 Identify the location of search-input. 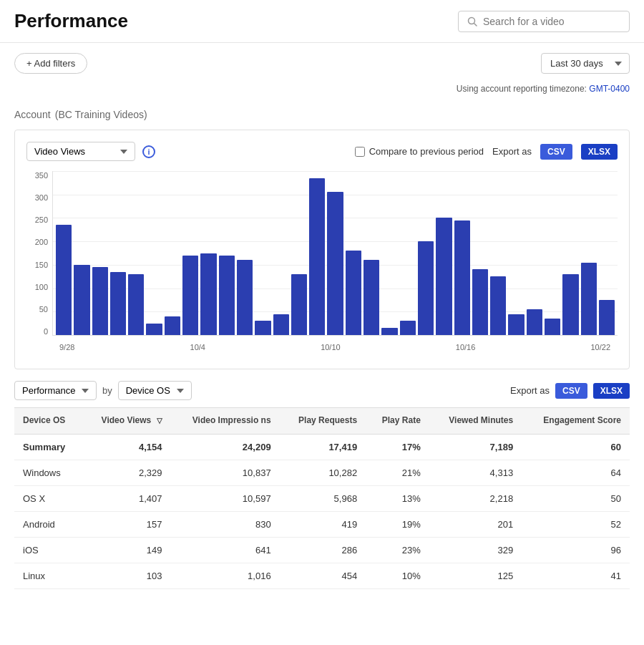
(552, 21).